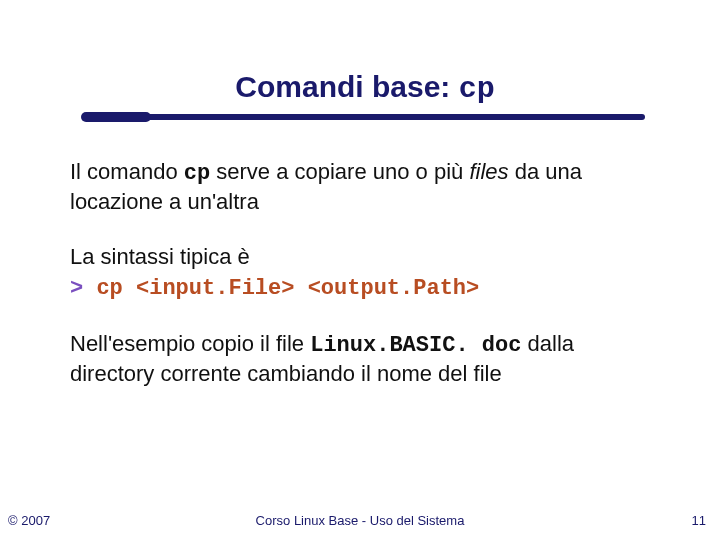  What do you see at coordinates (83, 288) in the screenshot?
I see `p2-prompt: >` at bounding box center [83, 288].